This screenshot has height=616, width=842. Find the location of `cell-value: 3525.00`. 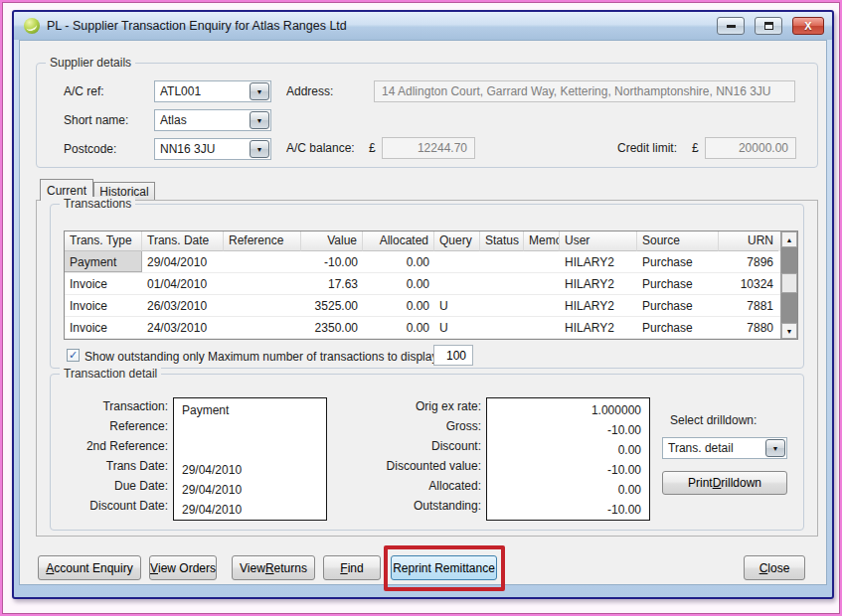

cell-value: 3525.00 is located at coordinates (332, 306).